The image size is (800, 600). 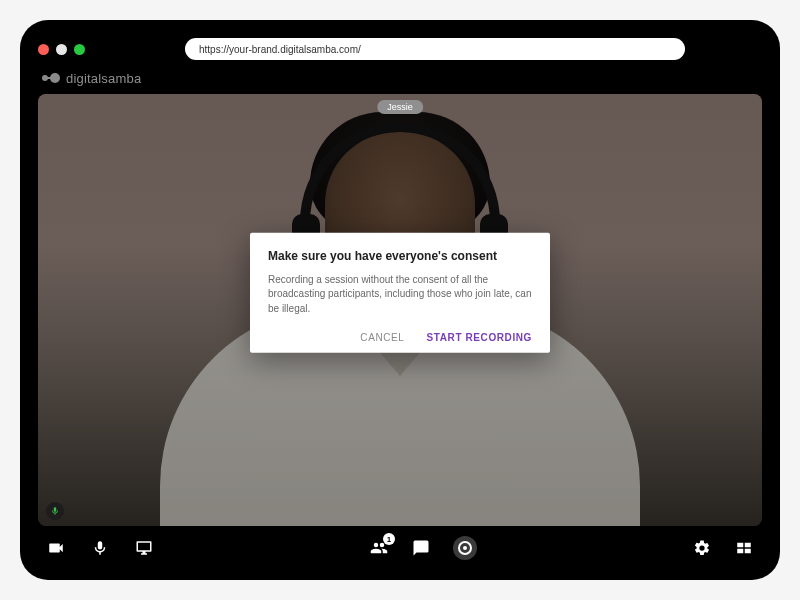 I want to click on record-icon, so click(x=465, y=548).